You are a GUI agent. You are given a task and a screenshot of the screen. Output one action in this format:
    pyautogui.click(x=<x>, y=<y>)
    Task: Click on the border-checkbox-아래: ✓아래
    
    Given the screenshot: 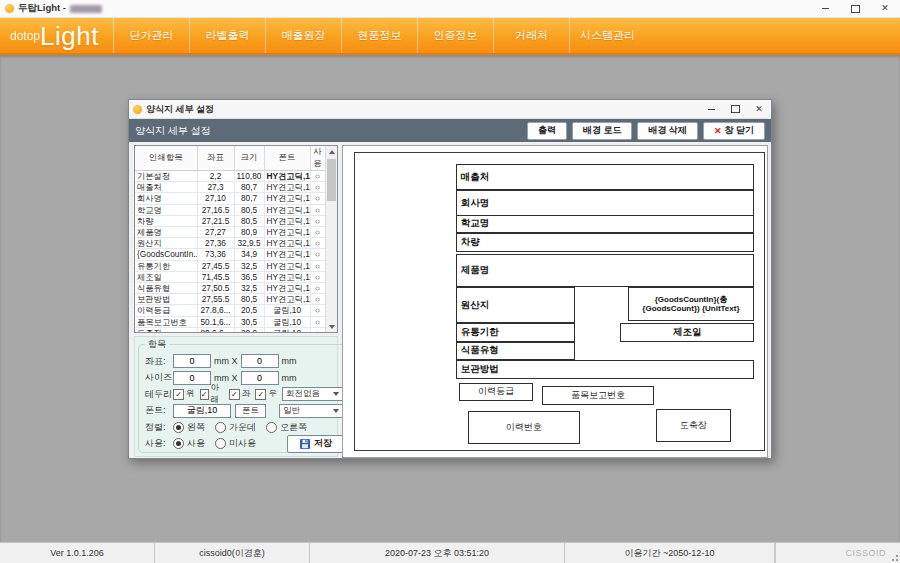 What is the action you would take?
    pyautogui.click(x=212, y=394)
    